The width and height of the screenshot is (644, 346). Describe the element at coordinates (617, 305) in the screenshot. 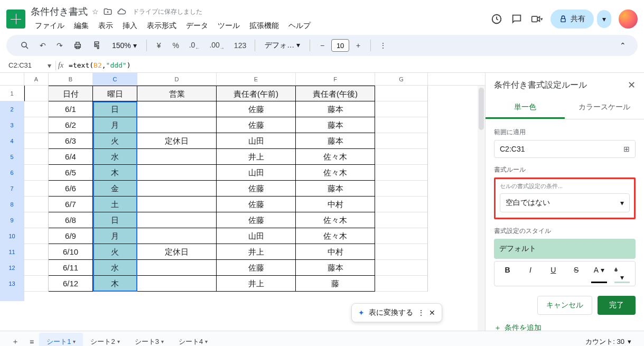

I see `done-button: 完了` at that location.